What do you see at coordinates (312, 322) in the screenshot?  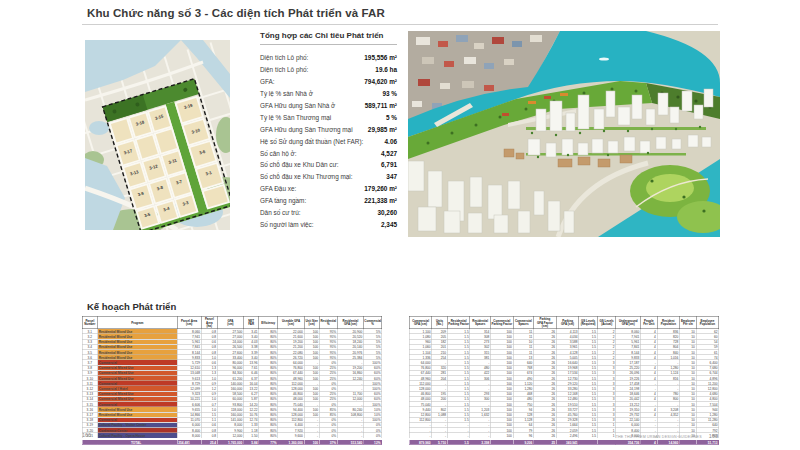 I see `column-header: Unit Size (sm)` at bounding box center [312, 322].